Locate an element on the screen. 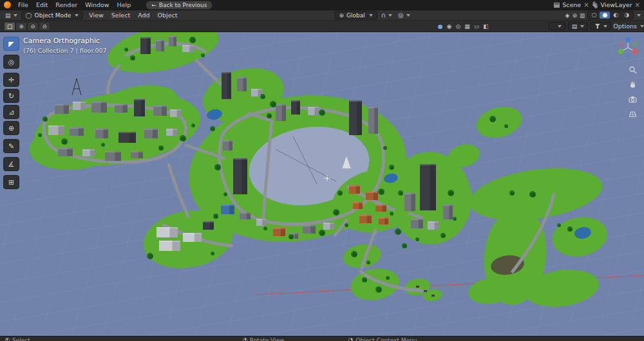 Image resolution: width=644 pixels, height=341 pixels. viewport-menu-add: Add is located at coordinates (144, 15).